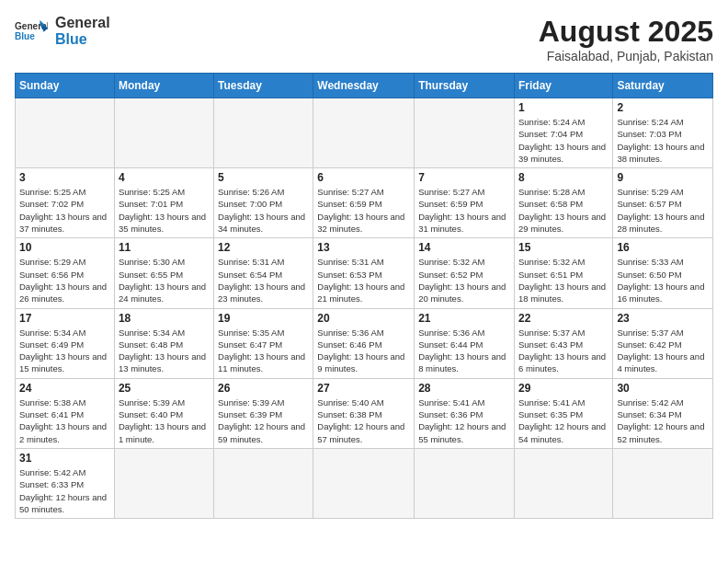  Describe the element at coordinates (83, 40) in the screenshot. I see `logo-blue-text: Blue` at that location.